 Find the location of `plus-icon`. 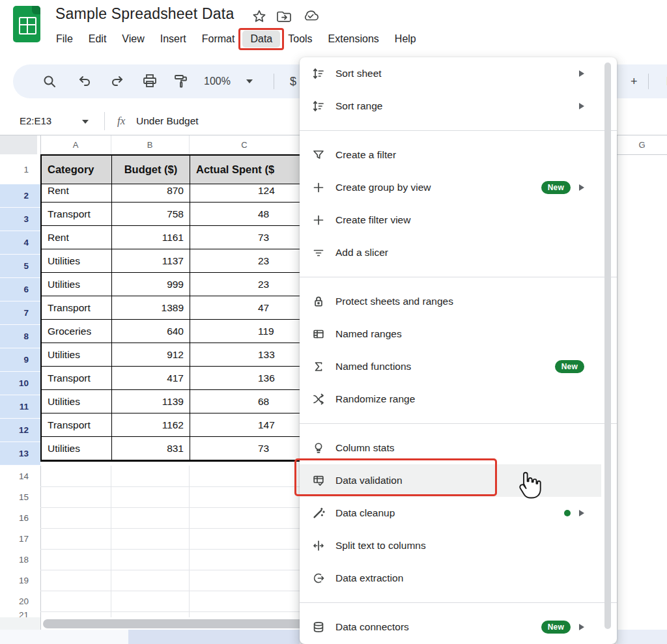

plus-icon is located at coordinates (319, 188).